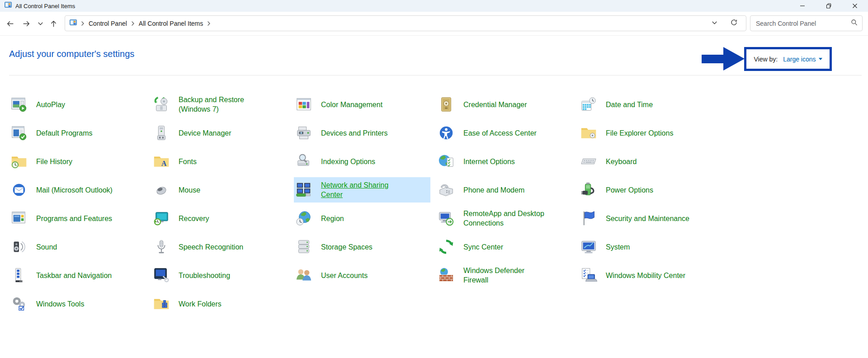  Describe the element at coordinates (161, 190) in the screenshot. I see `mouse-icon` at that location.